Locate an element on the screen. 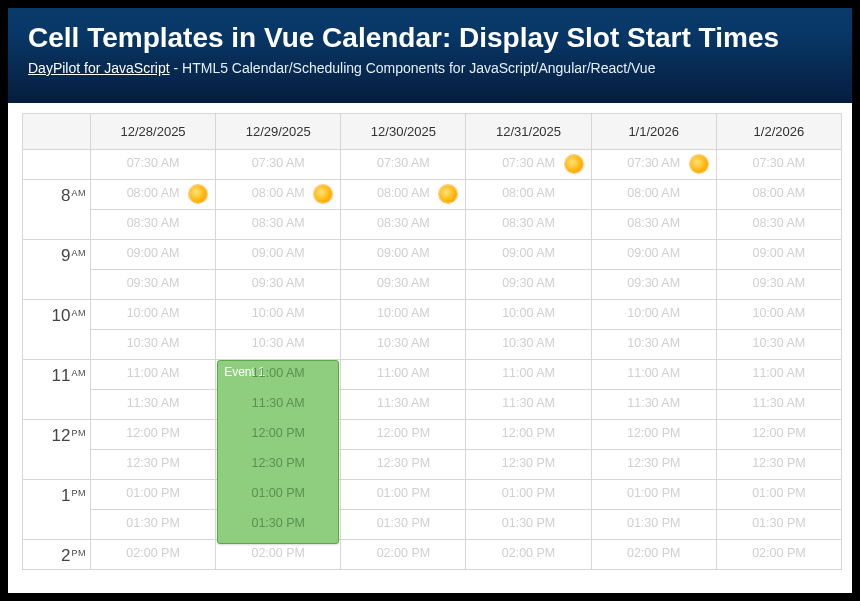  hour-label is located at coordinates (57, 165).